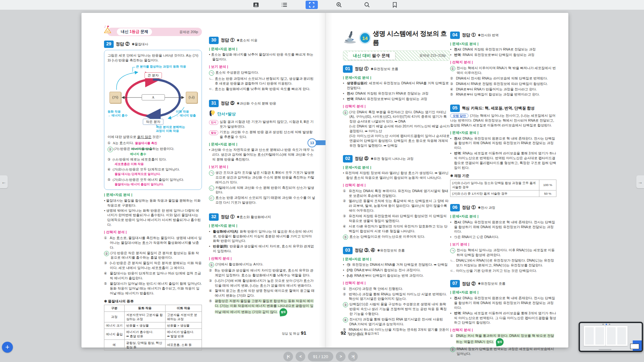 The image size is (644, 362). What do you see at coordinates (339, 5) in the screenshot?
I see `zoom-in-icon` at bounding box center [339, 5].